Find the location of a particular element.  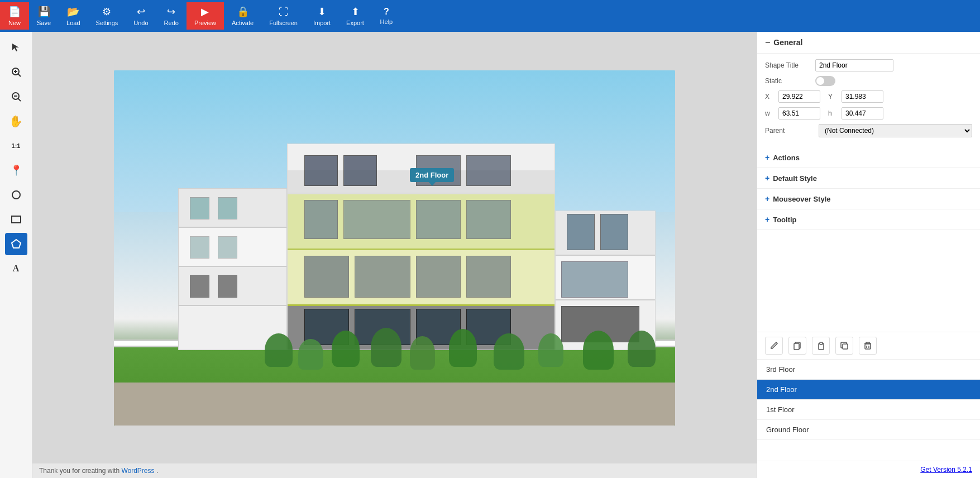

load-label: Load is located at coordinates (73, 23).